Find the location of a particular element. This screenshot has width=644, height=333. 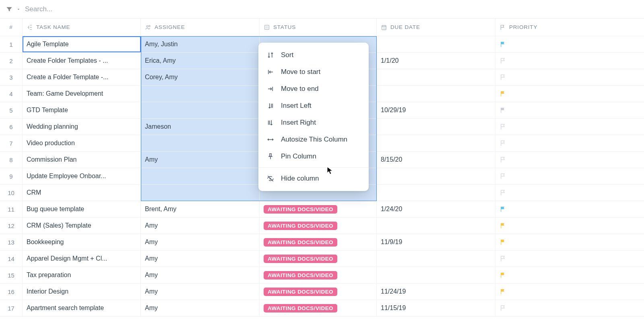

menu-item-ins-left: Insert Left is located at coordinates (314, 106).